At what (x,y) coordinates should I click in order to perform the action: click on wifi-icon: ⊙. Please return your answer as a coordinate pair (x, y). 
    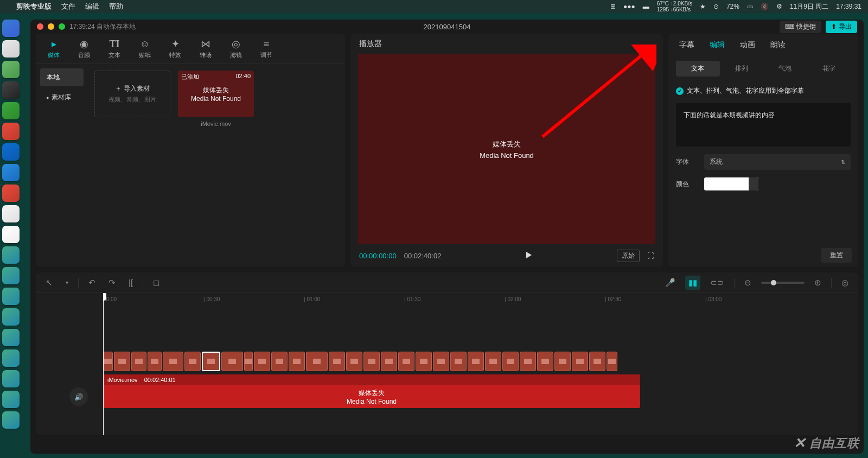
    Looking at the image, I should click on (716, 7).